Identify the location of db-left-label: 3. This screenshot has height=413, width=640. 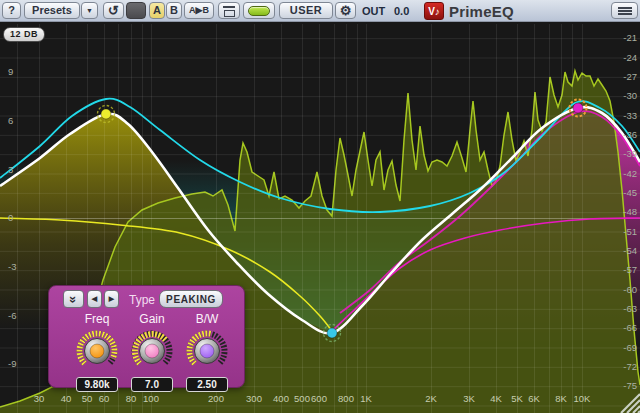
(10, 170).